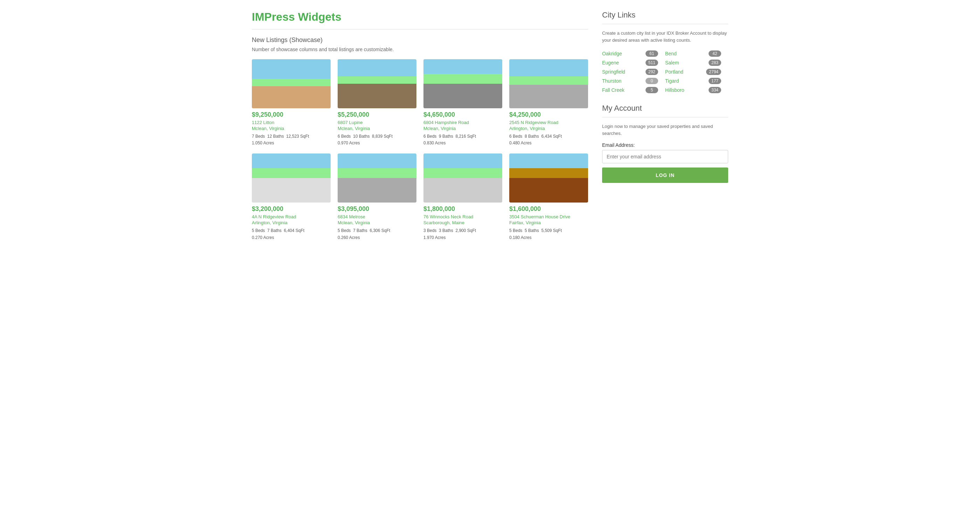 This screenshot has height=513, width=980. What do you see at coordinates (697, 63) in the screenshot?
I see `city-item: Salem 283` at bounding box center [697, 63].